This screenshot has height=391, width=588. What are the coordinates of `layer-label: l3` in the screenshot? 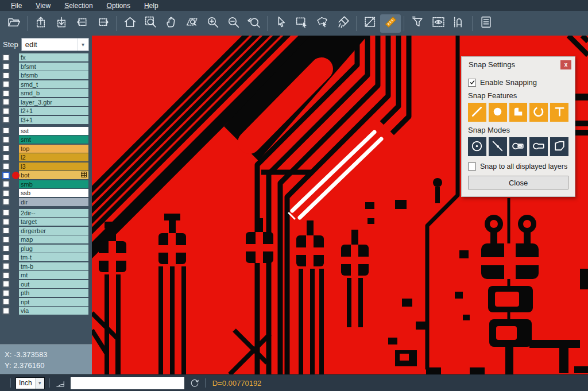 It's located at (54, 167).